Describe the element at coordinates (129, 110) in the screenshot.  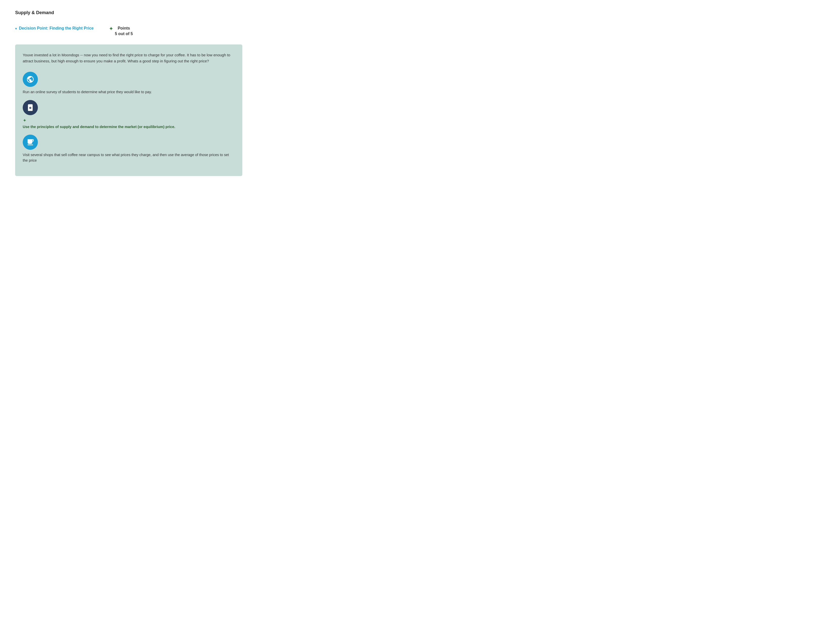
I see `content-box: Youve invested a lot in Moondogs -- now …` at that location.